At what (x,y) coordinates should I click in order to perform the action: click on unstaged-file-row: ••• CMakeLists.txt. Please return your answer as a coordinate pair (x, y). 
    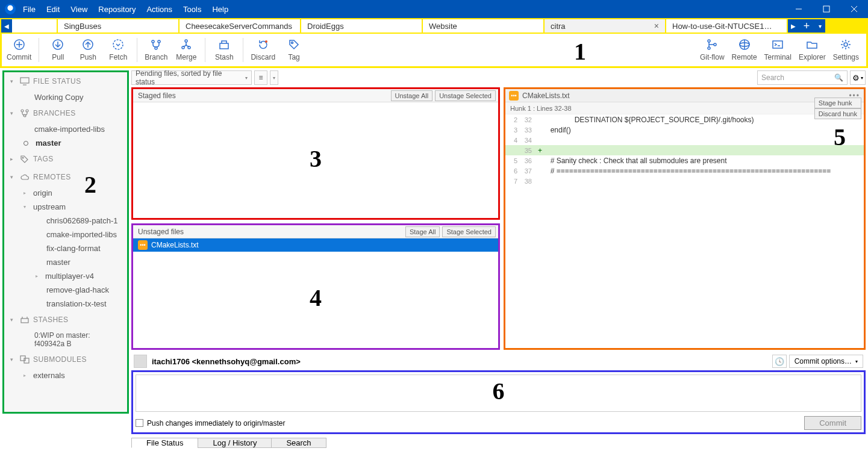
    Looking at the image, I should click on (316, 245).